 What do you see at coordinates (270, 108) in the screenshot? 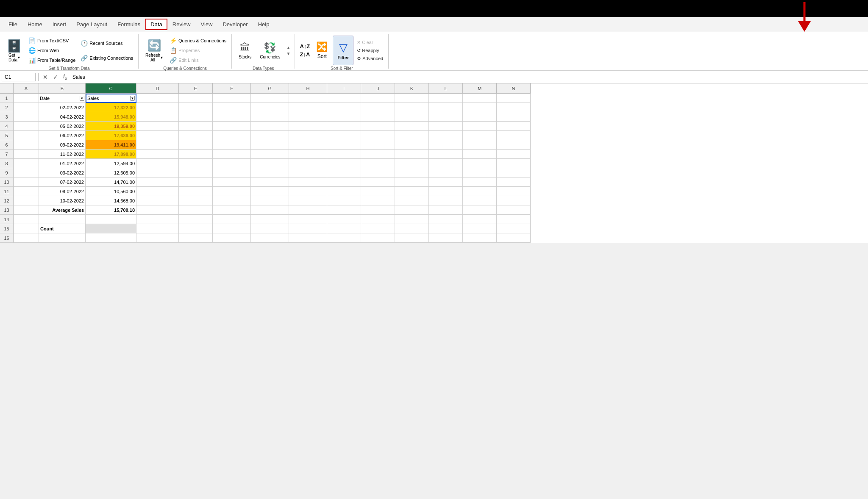
I see `cell-g2` at bounding box center [270, 108].